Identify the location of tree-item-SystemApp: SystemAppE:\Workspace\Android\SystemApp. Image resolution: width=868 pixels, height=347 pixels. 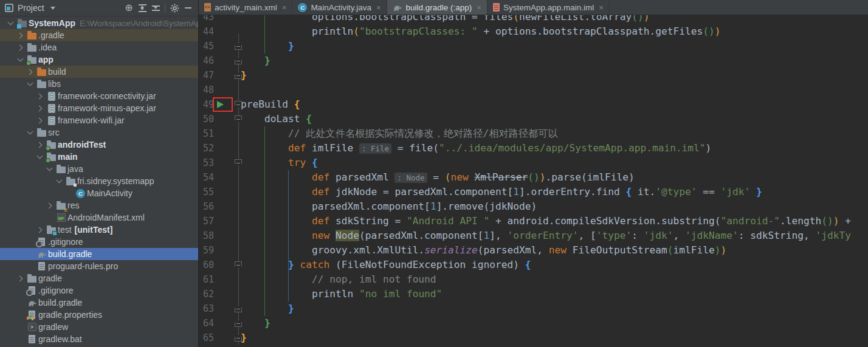
(99, 23).